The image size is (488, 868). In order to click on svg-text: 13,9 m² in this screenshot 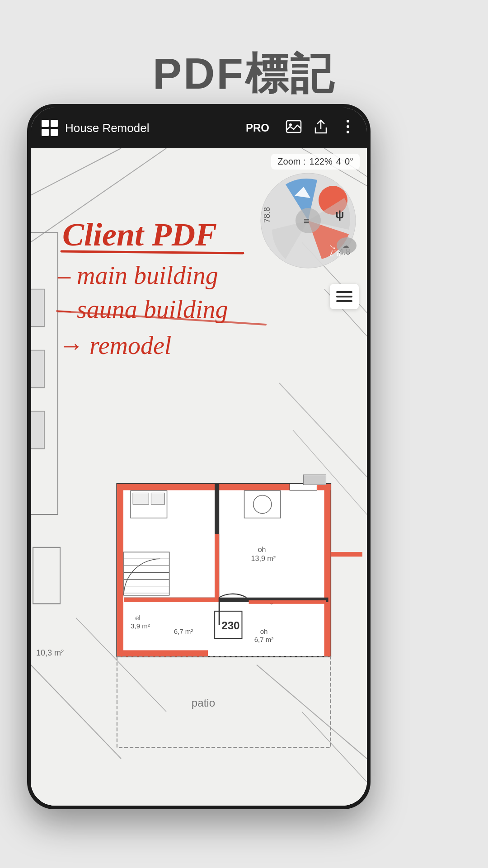, I will do `click(264, 558)`.